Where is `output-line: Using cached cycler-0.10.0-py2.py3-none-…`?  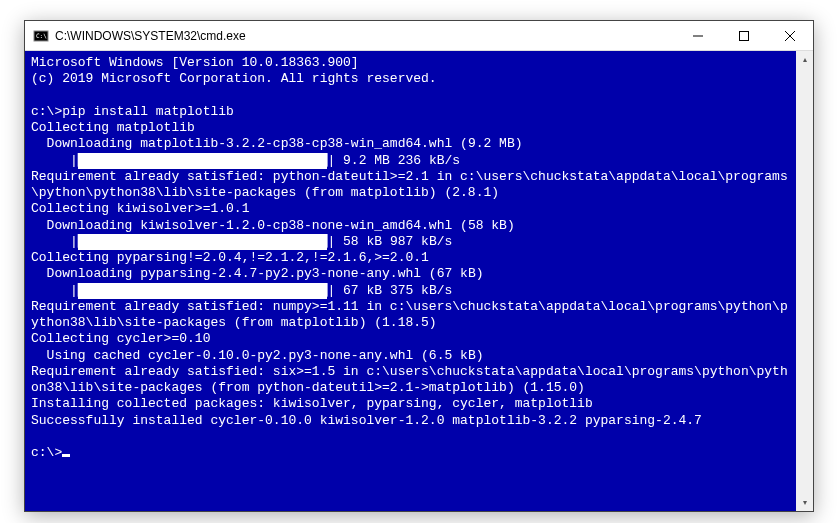
output-line: Using cached cycler-0.10.0-py2.py3-none-… is located at coordinates (410, 356).